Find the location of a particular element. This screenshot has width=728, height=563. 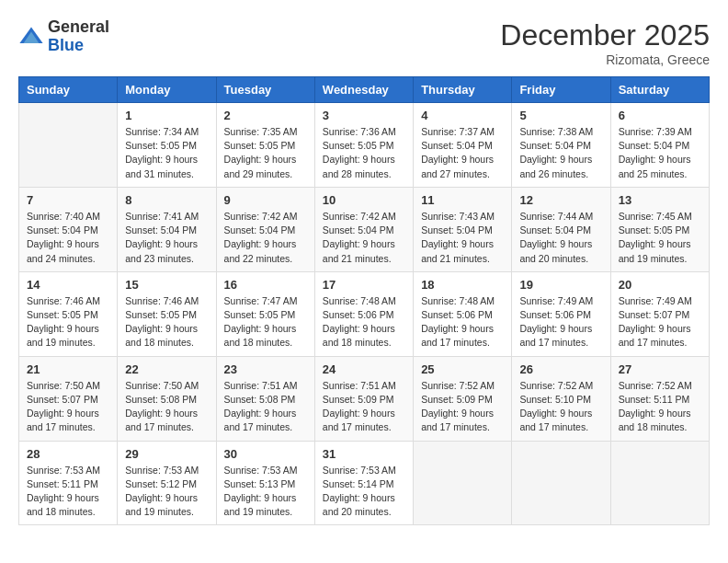

calendar-cell: 16 Sunrise: 7:47 AMSunset: 5:05 PMDaylig… is located at coordinates (265, 314).